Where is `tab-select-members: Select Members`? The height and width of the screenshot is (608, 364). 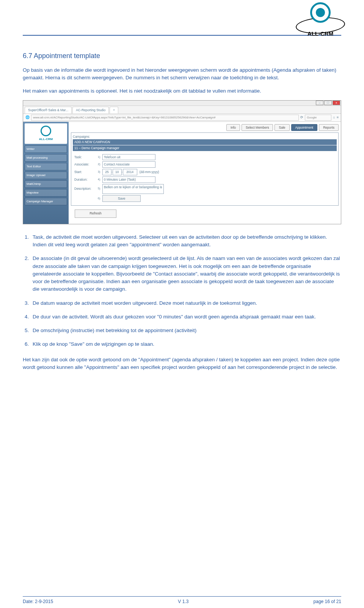 tab-select-members: Select Members is located at coordinates (257, 128).